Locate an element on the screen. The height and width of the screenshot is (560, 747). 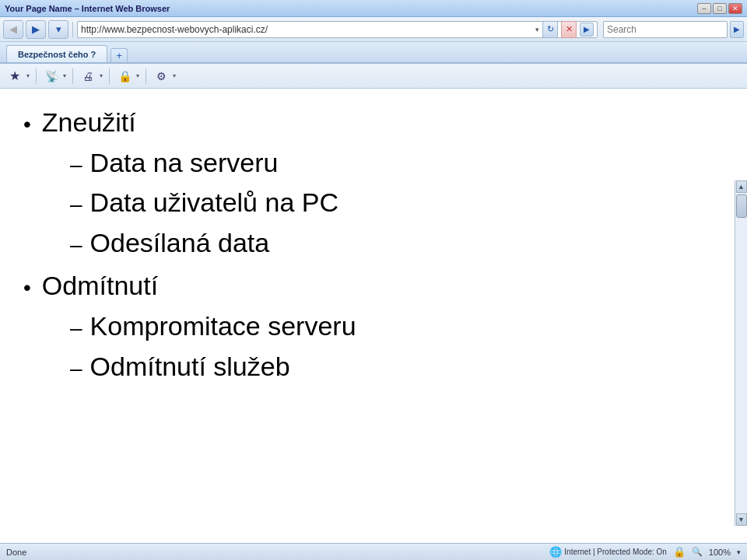
sub-text: Data na serveru is located at coordinates (184, 163).